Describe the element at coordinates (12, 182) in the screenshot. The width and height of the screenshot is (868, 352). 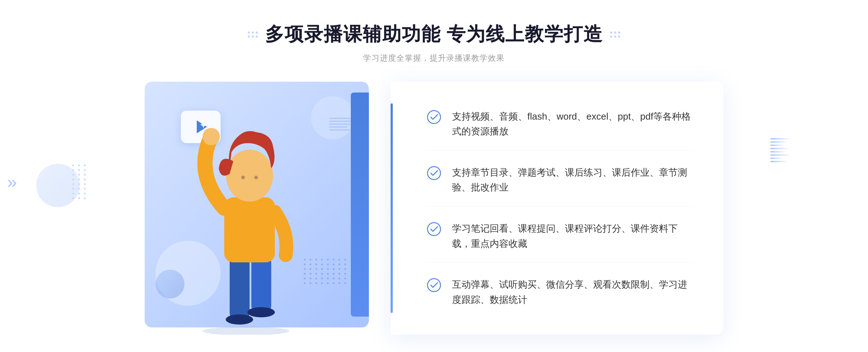
I see `left-arrow-decoration: »` at that location.